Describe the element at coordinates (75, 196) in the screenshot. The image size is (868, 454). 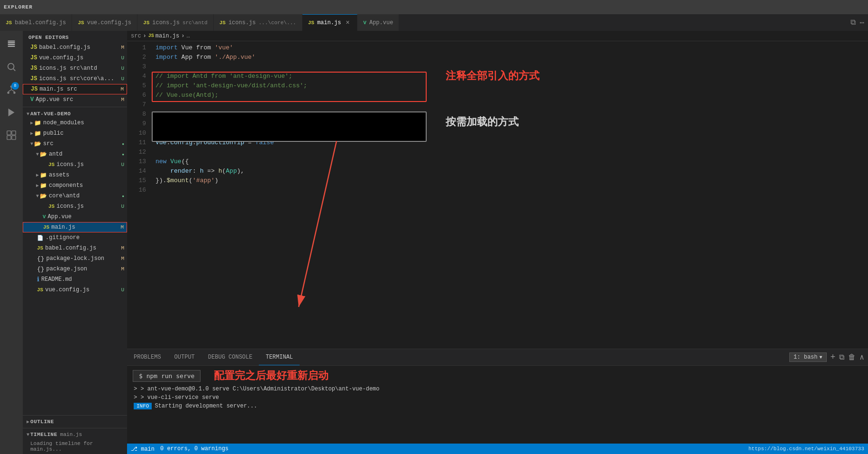
I see `project-item-7: ▼📂core\antd●` at that location.